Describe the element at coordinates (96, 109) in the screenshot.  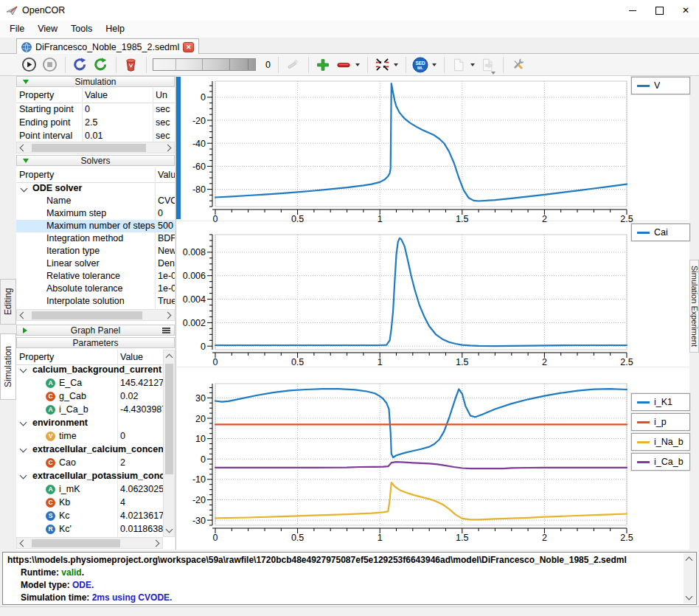
I see `property-row: Starting point0sec` at that location.